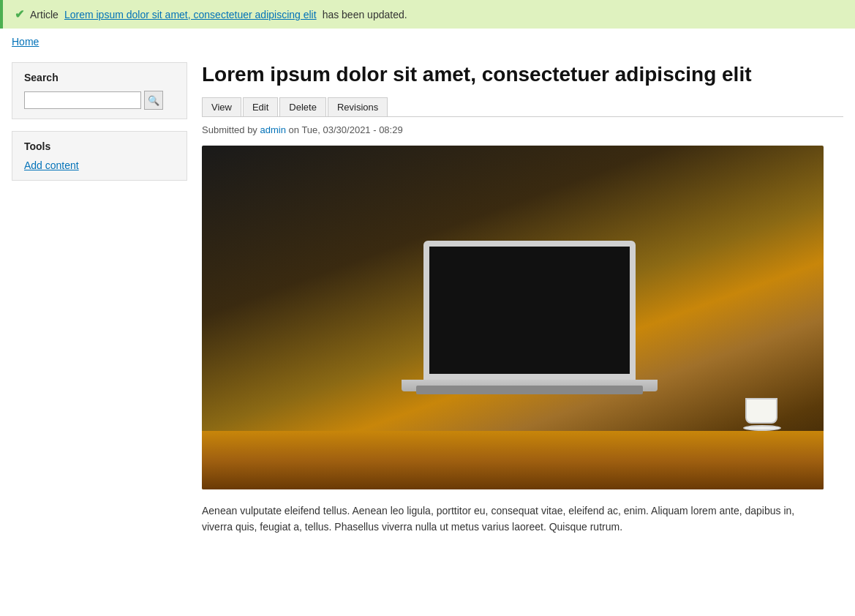 This screenshot has width=855, height=616. Describe the element at coordinates (190, 15) in the screenshot. I see `banner-article-link: Lorem ipsum dolor sit amet, consectetuer…` at that location.